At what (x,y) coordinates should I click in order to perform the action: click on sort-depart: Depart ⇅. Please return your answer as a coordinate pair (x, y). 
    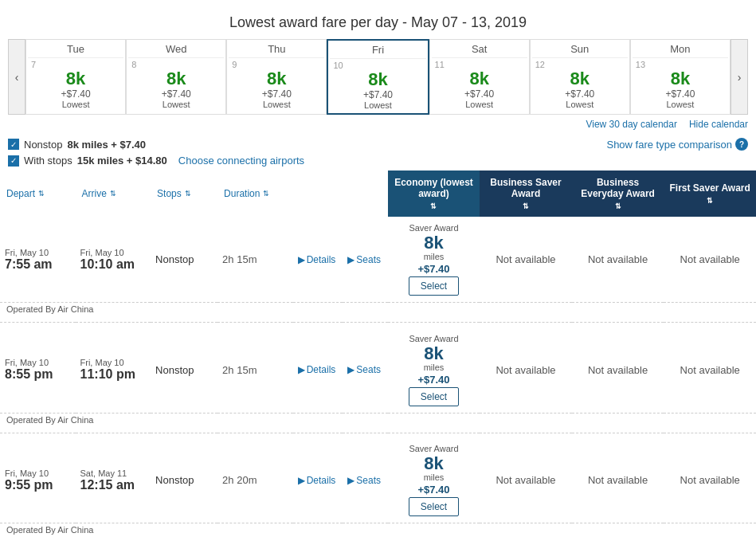
    Looking at the image, I should click on (38, 194).